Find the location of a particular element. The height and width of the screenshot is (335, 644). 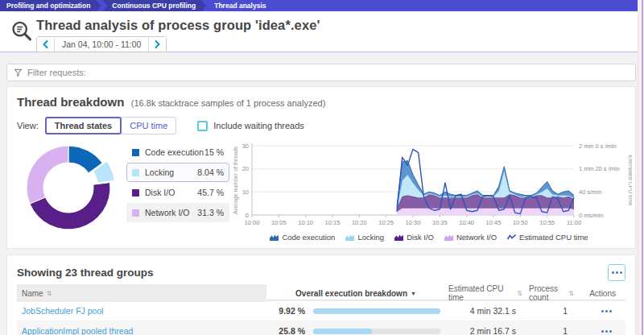

chart-legend-label: Code execution is located at coordinates (308, 237).